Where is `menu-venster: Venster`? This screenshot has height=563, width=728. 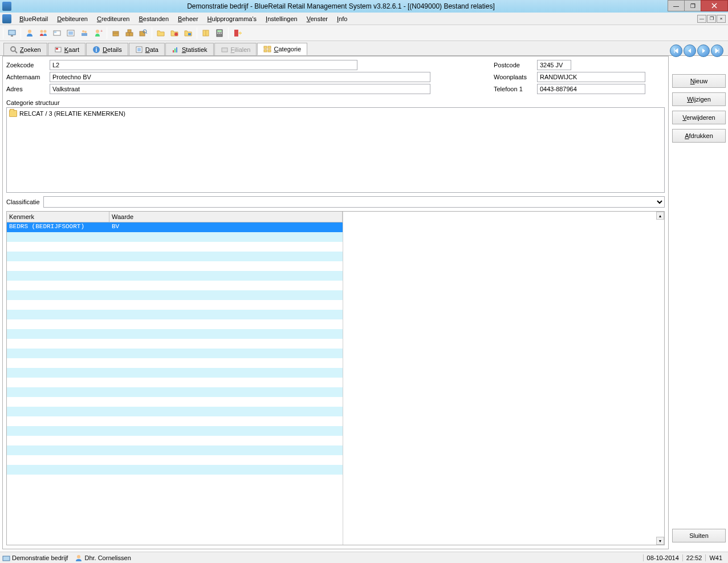 menu-venster: Venster is located at coordinates (317, 19).